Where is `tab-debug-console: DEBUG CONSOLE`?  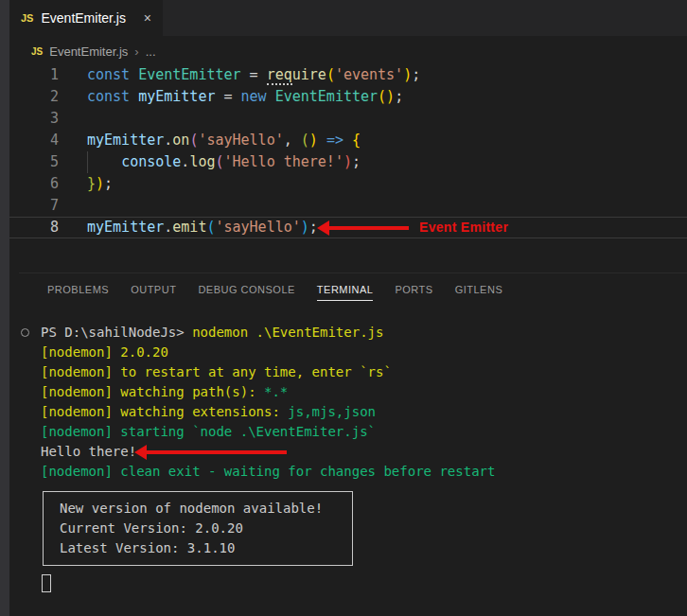
tab-debug-console: DEBUG CONSOLE is located at coordinates (246, 292).